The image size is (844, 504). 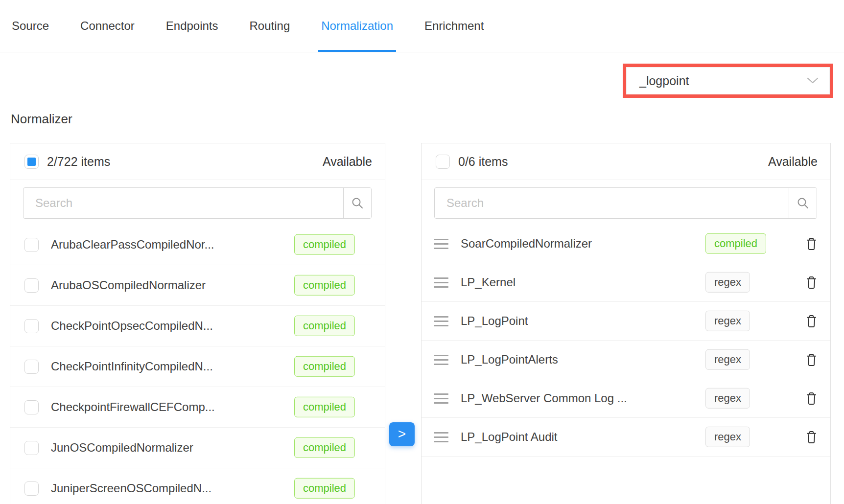 What do you see at coordinates (664, 81) in the screenshot?
I see `dropdown-selected-value: _logpoint` at bounding box center [664, 81].